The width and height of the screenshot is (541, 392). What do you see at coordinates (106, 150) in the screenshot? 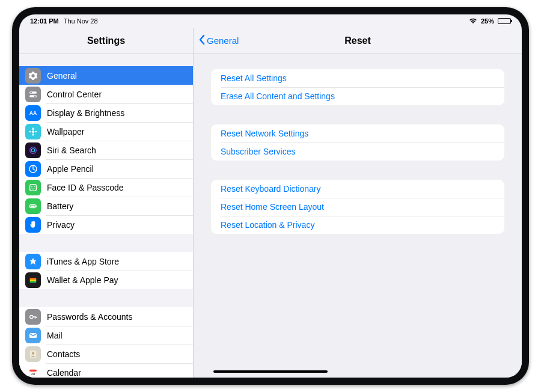
I see `sidebar-item-siri-search: Siri & Search` at bounding box center [106, 150].